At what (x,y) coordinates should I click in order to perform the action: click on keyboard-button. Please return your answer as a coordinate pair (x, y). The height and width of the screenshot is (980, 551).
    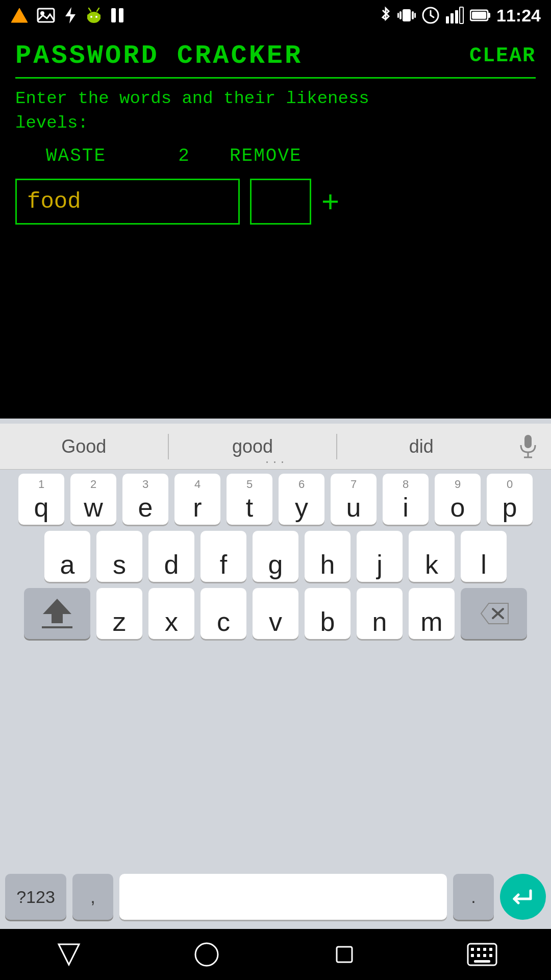
    Looking at the image, I should click on (482, 954).